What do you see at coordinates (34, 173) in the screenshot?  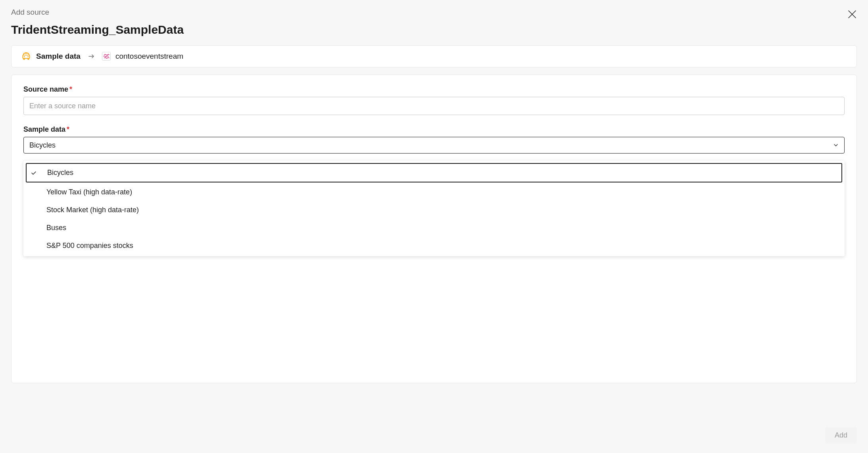 I see `check-icon` at bounding box center [34, 173].